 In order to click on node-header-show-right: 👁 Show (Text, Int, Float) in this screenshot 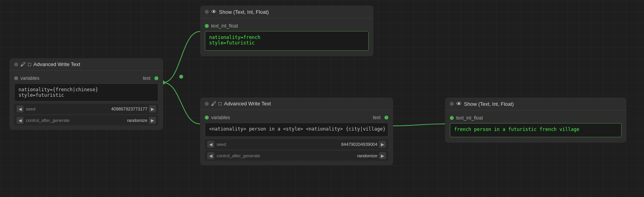, I will do `click(536, 104)`.